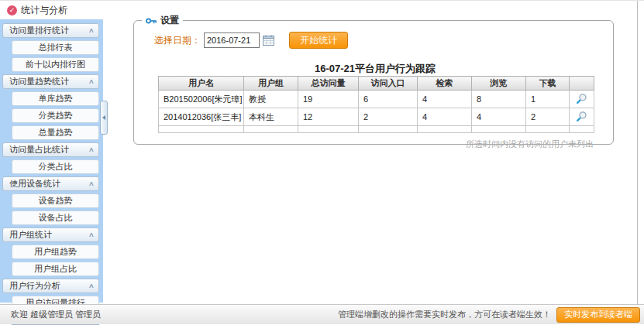 Image resolution: width=644 pixels, height=325 pixels. I want to click on sidebar-item-device-trend: 设备趋势, so click(56, 201).